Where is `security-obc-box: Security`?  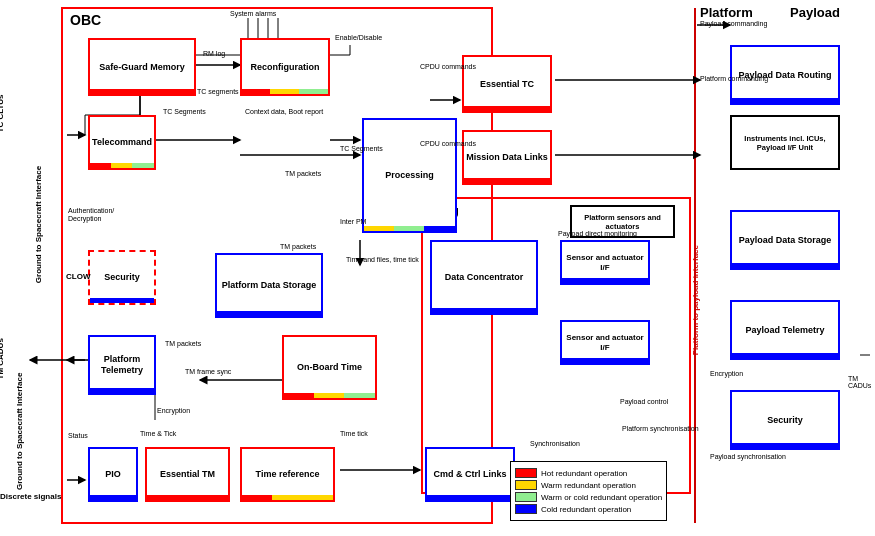 security-obc-box: Security is located at coordinates (122, 278).